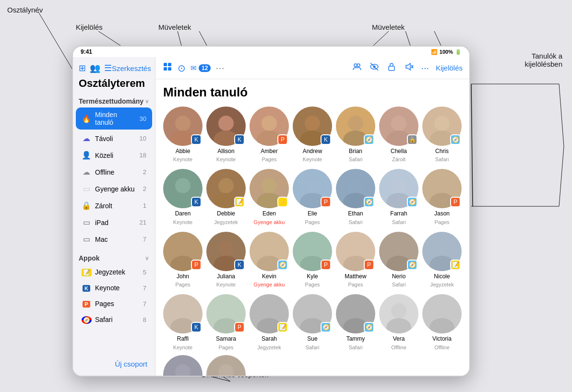  Describe the element at coordinates (399, 314) in the screenshot. I see `avatar-wrap-vera` at that location.